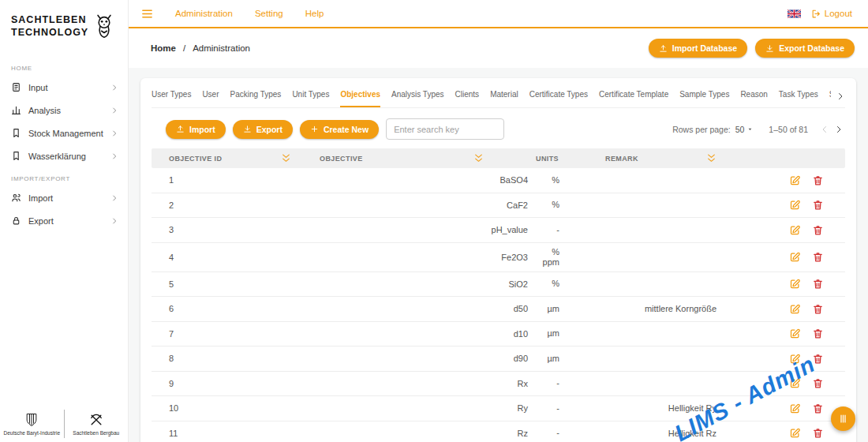 The image size is (868, 442). What do you see at coordinates (224, 180) in the screenshot?
I see `cell-objective-id: 1` at bounding box center [224, 180].